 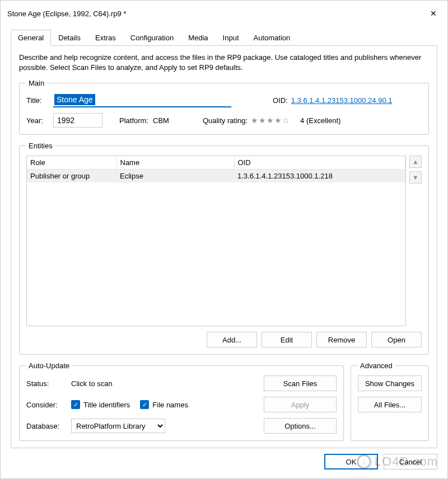 What do you see at coordinates (216, 176) in the screenshot?
I see `table-row: Publisher or group Eclipse 1.3.6.1.4.1.2…` at bounding box center [216, 176].